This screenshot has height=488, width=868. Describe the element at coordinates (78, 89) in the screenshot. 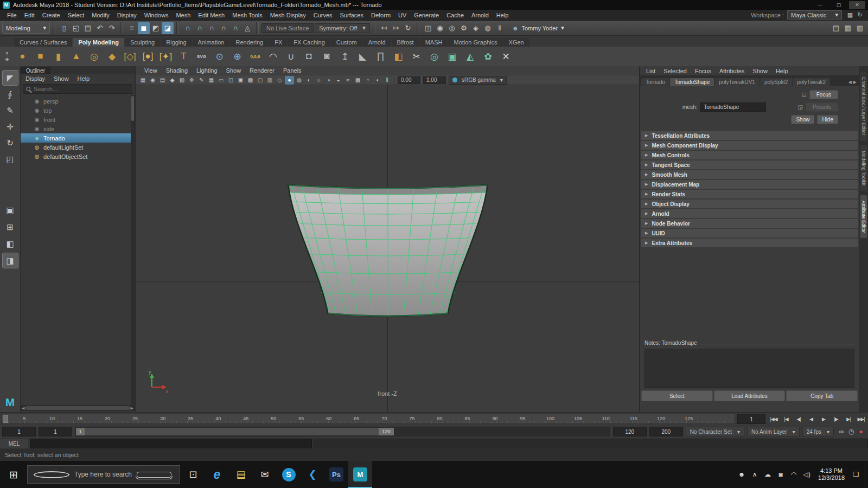

I see `outliner-search` at that location.